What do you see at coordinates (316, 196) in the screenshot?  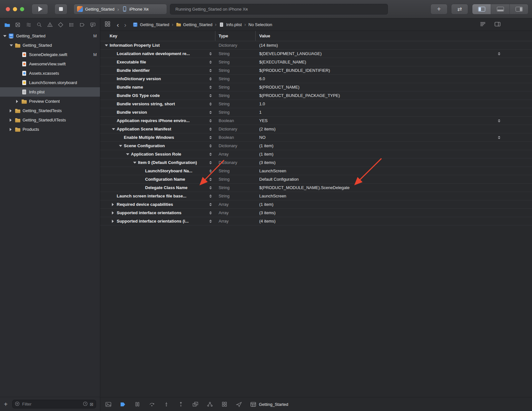 I see `plist-row: Launch screen interface file base... Str…` at bounding box center [316, 196].